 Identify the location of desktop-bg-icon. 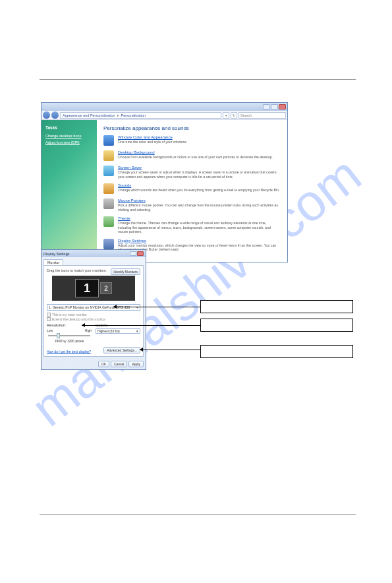
(109, 156).